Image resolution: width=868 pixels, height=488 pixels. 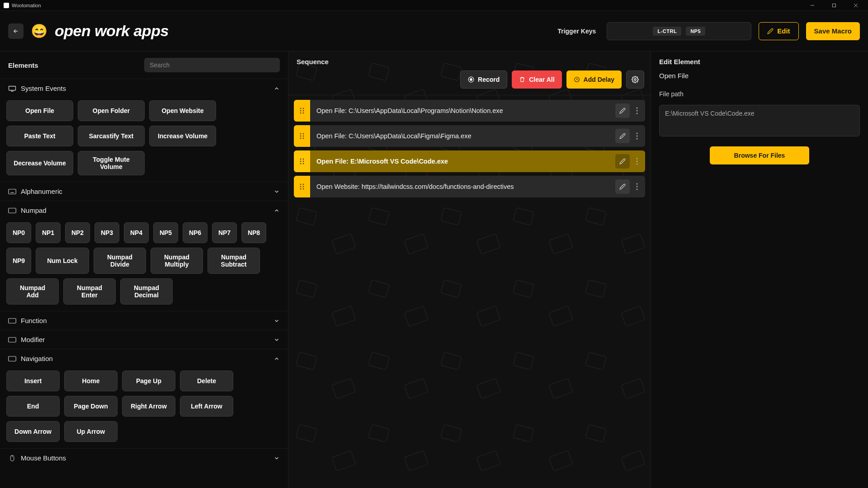 I want to click on element-open-folder: Open Folder, so click(x=111, y=111).